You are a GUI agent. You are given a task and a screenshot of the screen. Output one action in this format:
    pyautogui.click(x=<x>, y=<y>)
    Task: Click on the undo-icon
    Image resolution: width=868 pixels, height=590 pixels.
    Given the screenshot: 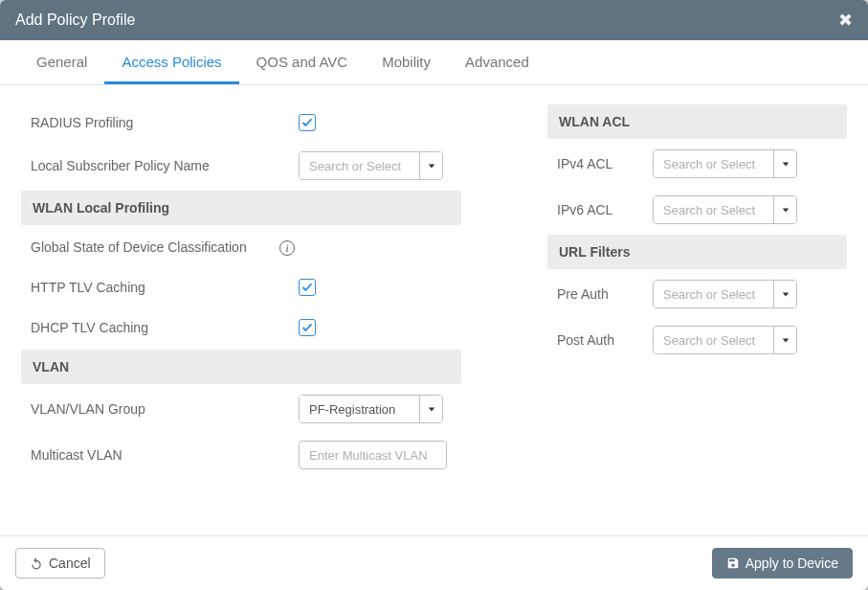 What is the action you would take?
    pyautogui.click(x=36, y=563)
    